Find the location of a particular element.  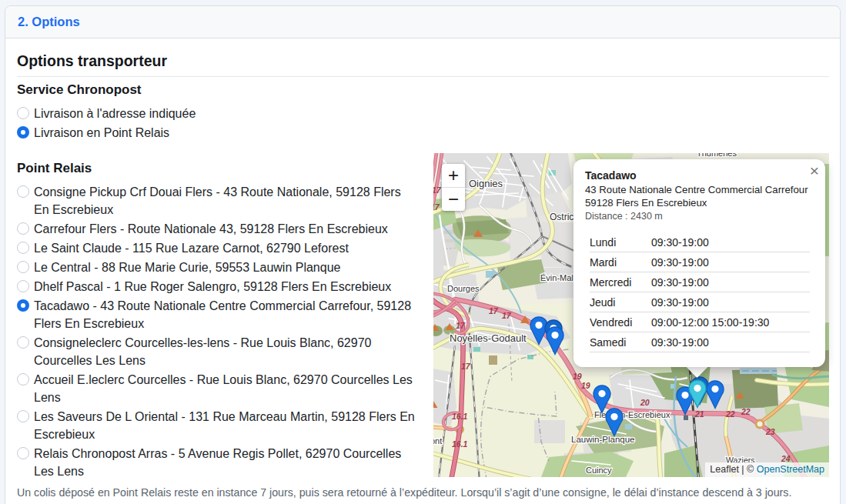

svg-text: 20 is located at coordinates (645, 402).